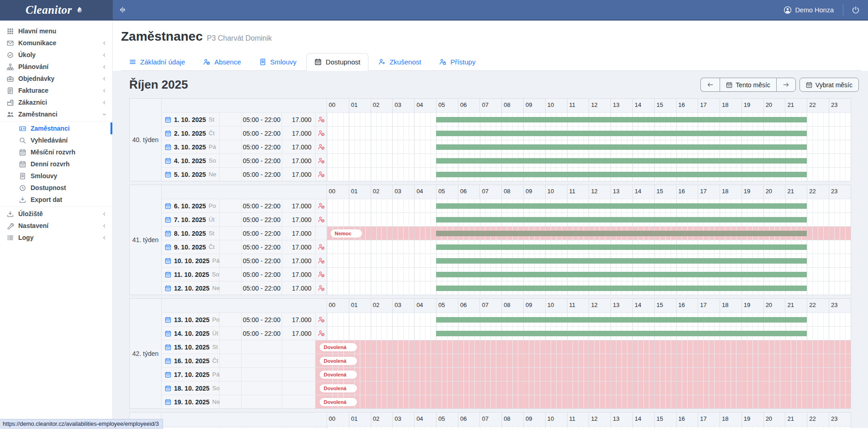 The height and width of the screenshot is (429, 868). I want to click on sidebar-item-dostupnost: Dostupnost, so click(56, 188).